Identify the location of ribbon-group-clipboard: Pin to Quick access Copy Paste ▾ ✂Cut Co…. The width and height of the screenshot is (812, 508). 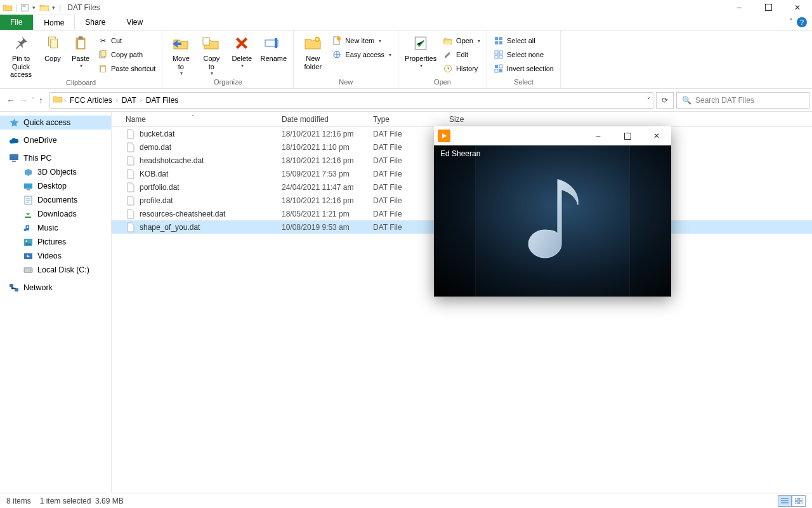
(81, 60).